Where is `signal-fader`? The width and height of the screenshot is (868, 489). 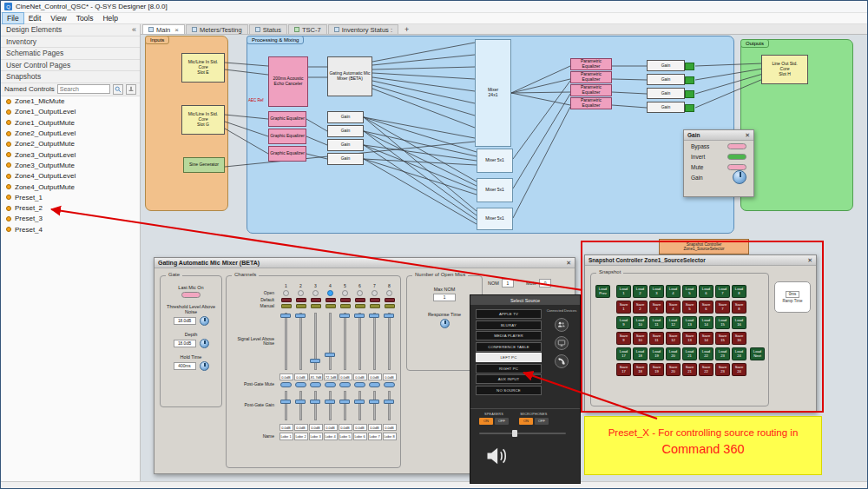 signal-fader is located at coordinates (389, 341).